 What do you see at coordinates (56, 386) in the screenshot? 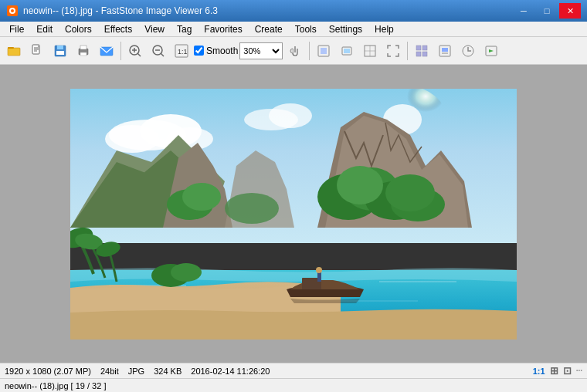
I see `filename-display: neowin-- (18).jpg [ 19 / 32 ]` at bounding box center [56, 386].